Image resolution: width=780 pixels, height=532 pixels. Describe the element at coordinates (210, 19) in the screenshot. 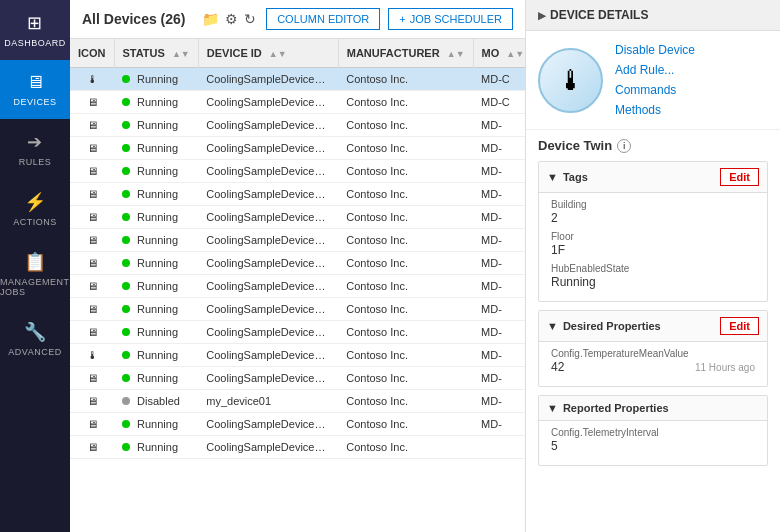

I see `folder-icon: 📁` at that location.